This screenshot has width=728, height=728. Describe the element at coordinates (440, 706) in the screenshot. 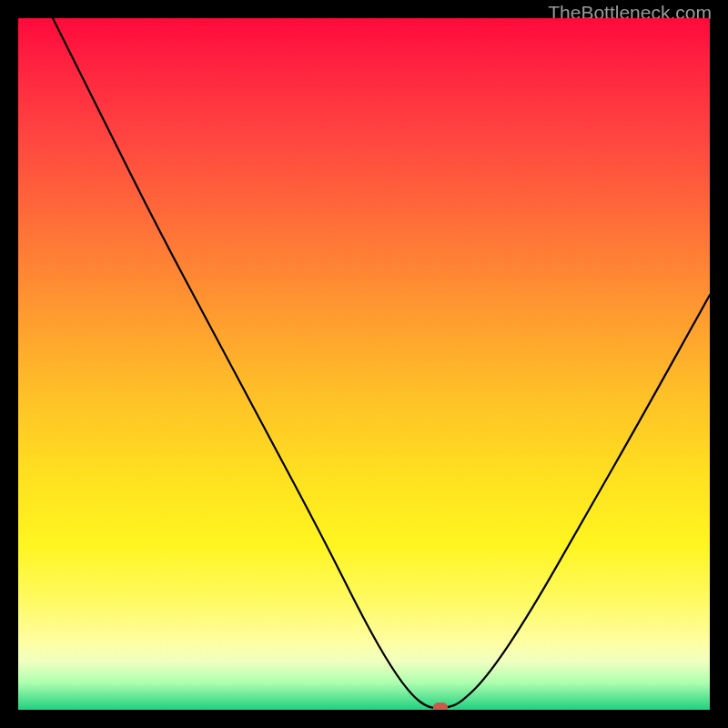

I see `minimum-marker` at that location.